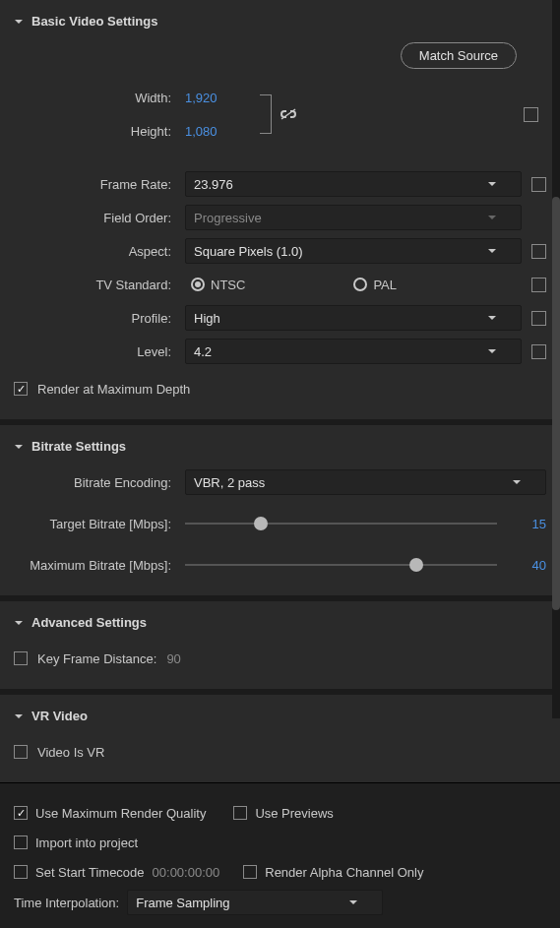 The image size is (560, 928). I want to click on basic-video-title: Basic Video Settings, so click(94, 22).